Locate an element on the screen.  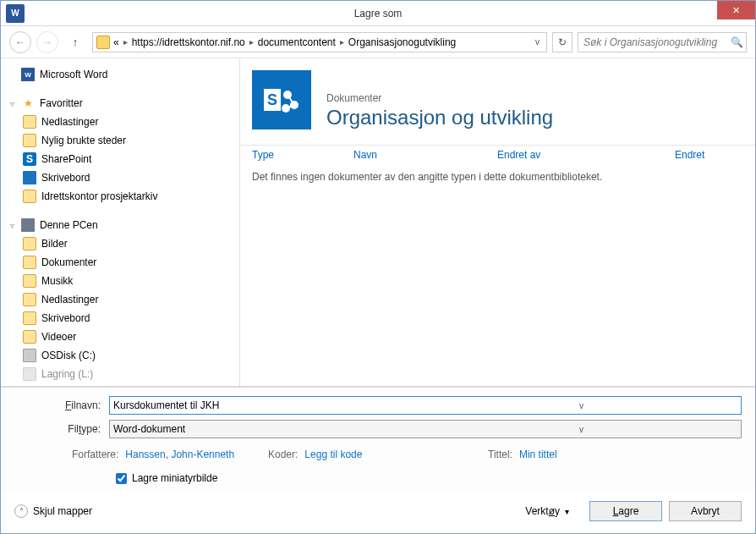
save-thumbnail-label: Lagre miniatyrbilde is located at coordinates (174, 478).